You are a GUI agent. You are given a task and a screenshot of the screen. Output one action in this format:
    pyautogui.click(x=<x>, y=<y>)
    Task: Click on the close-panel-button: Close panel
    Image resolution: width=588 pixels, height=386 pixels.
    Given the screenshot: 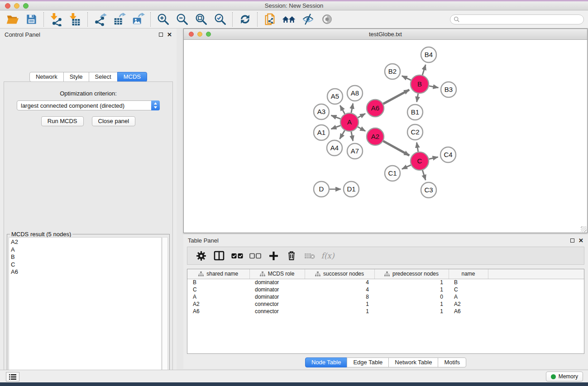 What is the action you would take?
    pyautogui.click(x=114, y=121)
    